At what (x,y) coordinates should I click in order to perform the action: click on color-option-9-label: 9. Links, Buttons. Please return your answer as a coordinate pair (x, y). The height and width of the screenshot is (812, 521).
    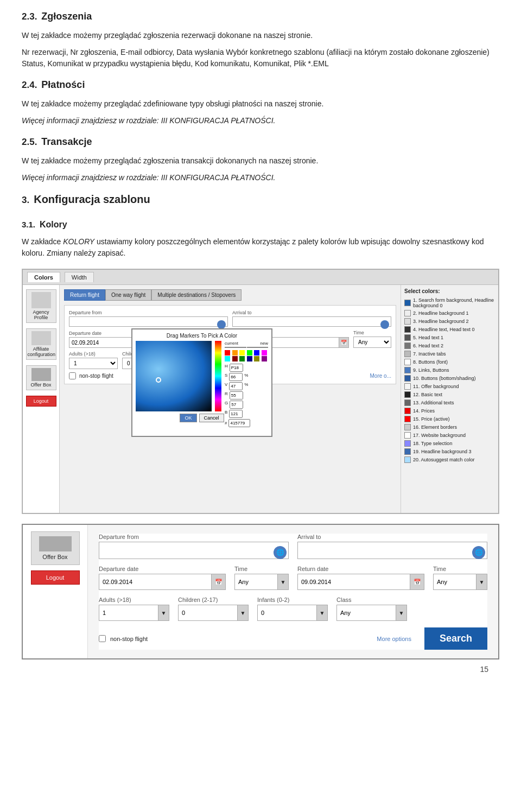
    Looking at the image, I should click on (431, 370).